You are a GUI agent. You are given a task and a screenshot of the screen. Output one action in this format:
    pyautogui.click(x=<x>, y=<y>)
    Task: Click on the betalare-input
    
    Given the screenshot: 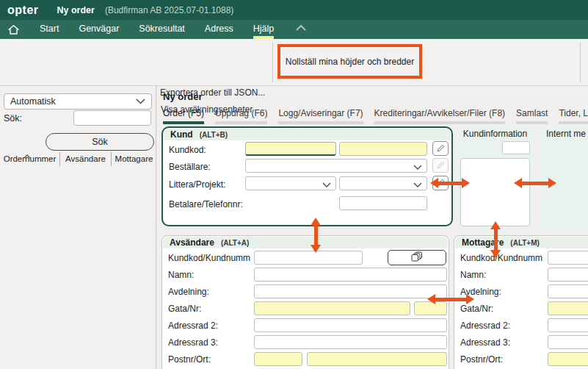 What is the action you would take?
    pyautogui.click(x=383, y=203)
    